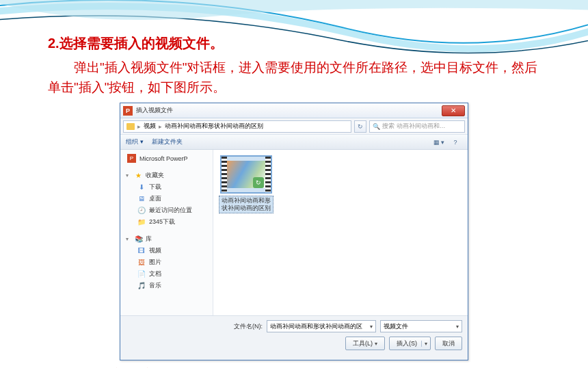 The width and height of the screenshot is (588, 368). Describe the element at coordinates (141, 211) in the screenshot. I see `recent-icon: 🕘` at that location.